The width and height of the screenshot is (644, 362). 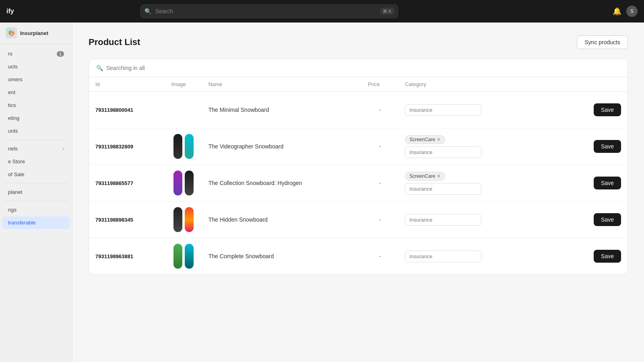 I want to click on col-price: Price, so click(x=380, y=84).